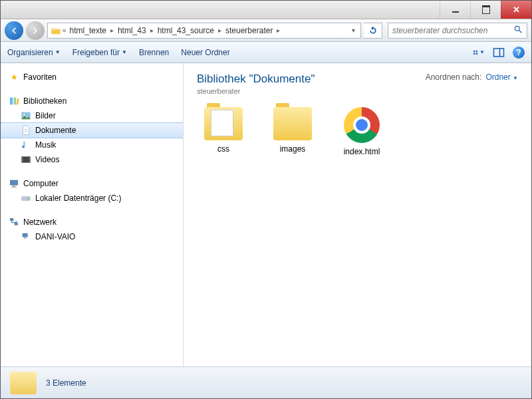 This screenshot has height=399, width=532. What do you see at coordinates (475, 53) in the screenshot?
I see `view-icon` at bounding box center [475, 53].